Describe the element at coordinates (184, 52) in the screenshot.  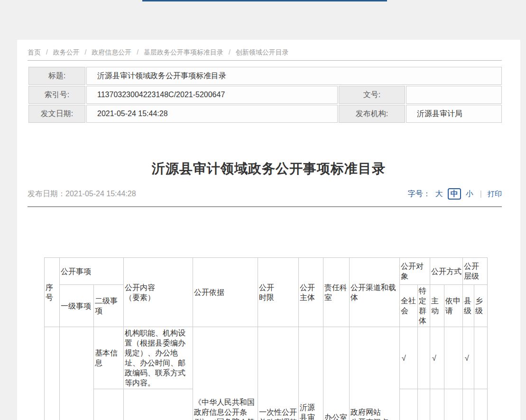
I see `breadcrumb-catalog: 基层政务公开事项标准目录` at that location.